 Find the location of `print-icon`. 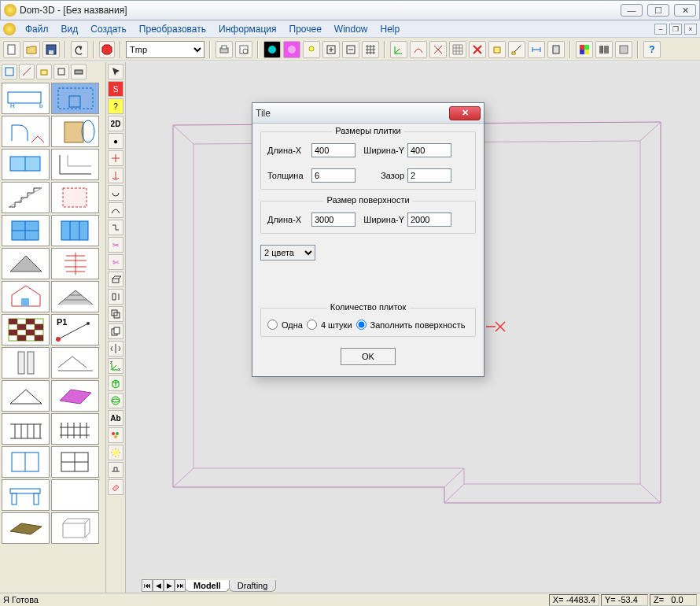

print-icon is located at coordinates (224, 50).